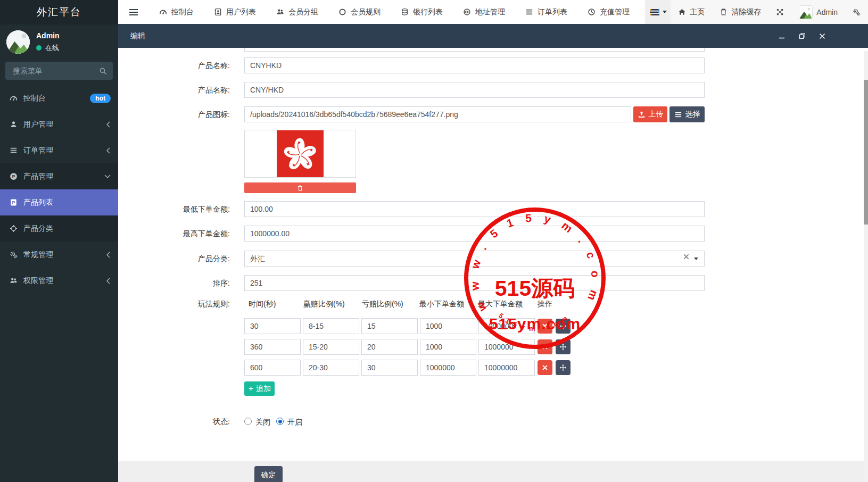  What do you see at coordinates (59, 229) in the screenshot?
I see `sidebar-item-product-category: 产品分类` at bounding box center [59, 229].